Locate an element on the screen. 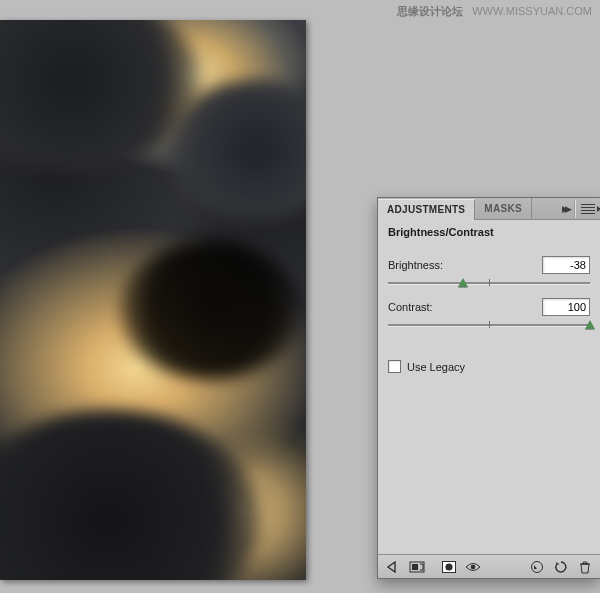  adjustment-title: Brightness/Contrast is located at coordinates (489, 233).